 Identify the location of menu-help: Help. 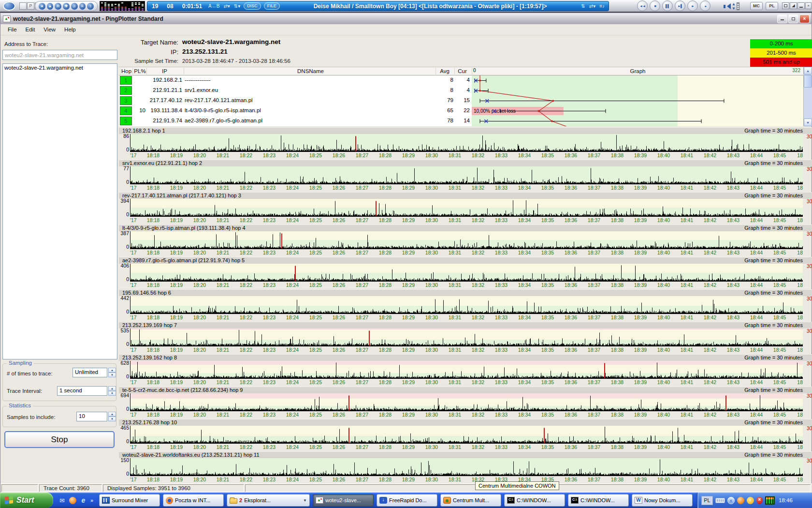
(70, 30).